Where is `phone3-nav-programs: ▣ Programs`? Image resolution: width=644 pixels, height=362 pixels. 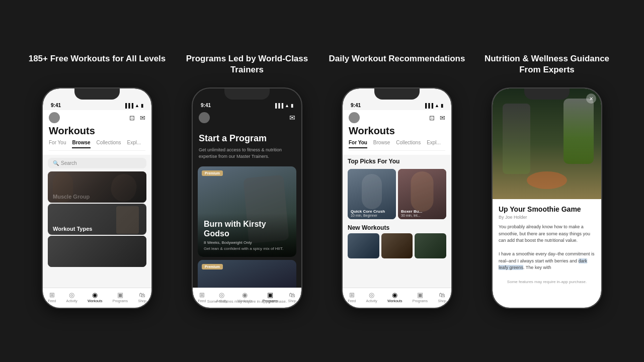
phone3-nav-programs: ▣ Programs is located at coordinates (420, 297).